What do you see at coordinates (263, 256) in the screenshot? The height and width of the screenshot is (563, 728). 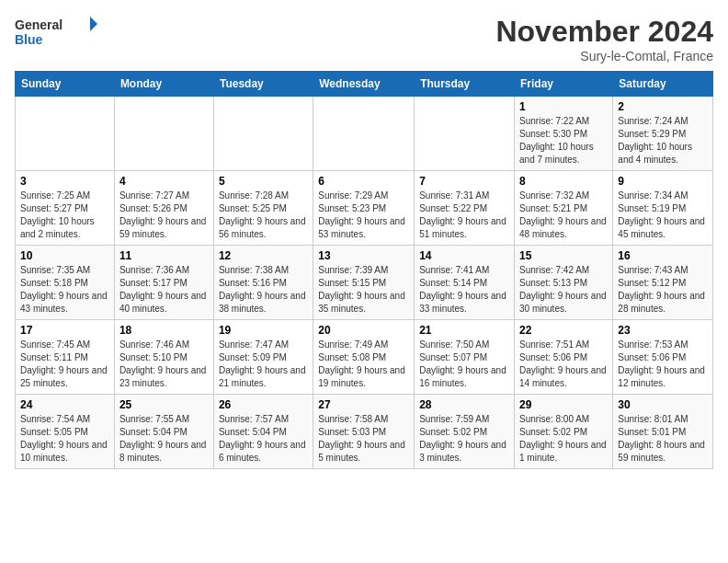 I see `day-number: 12` at bounding box center [263, 256].